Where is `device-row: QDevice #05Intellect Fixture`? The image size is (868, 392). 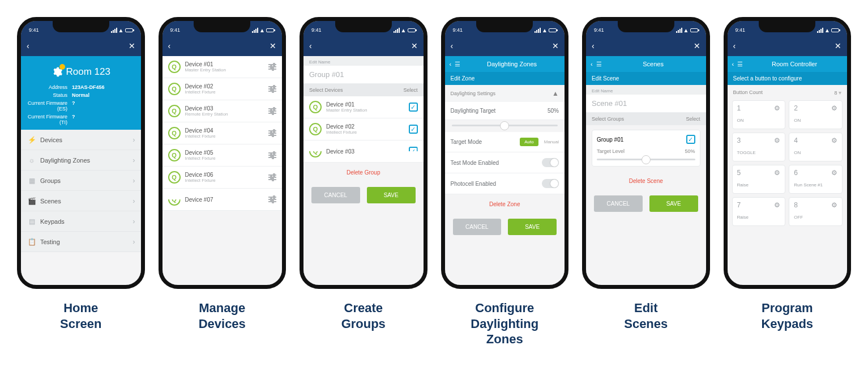
device-row: QDevice #05Intellect Fixture is located at coordinates (223, 155).